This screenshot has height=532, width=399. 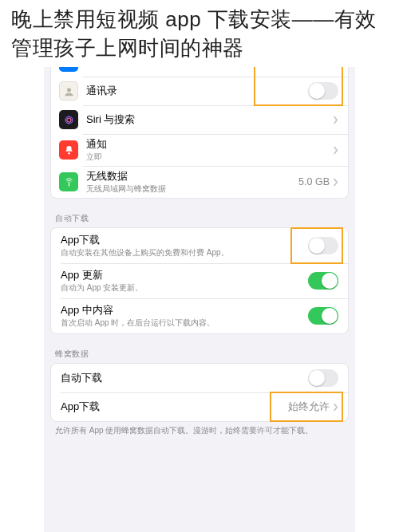 I want to click on cell-auto-switch, so click(x=323, y=378).